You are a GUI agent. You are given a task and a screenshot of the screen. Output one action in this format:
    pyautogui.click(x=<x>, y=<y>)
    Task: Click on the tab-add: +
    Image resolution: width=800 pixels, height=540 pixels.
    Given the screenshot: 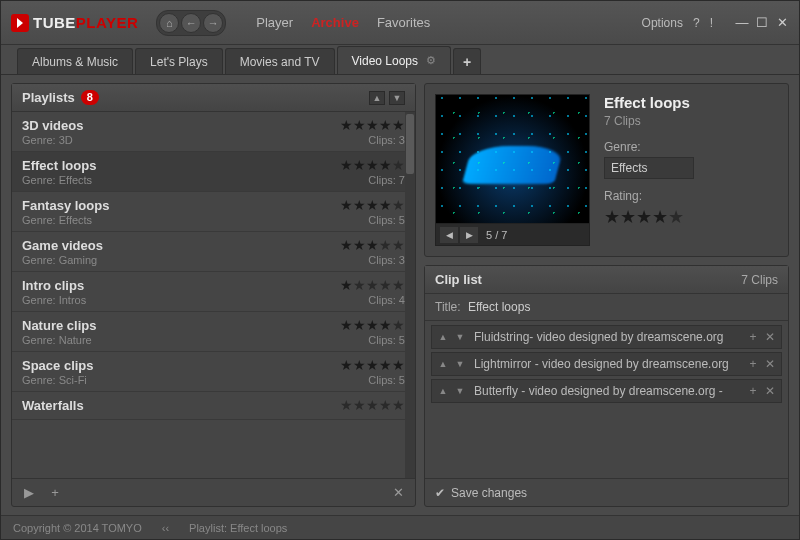 What is the action you would take?
    pyautogui.click(x=467, y=61)
    